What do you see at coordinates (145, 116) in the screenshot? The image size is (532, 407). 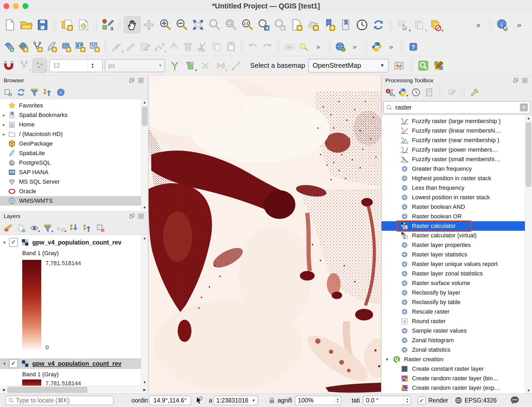 I see `scrollbar-thumb` at bounding box center [145, 116].